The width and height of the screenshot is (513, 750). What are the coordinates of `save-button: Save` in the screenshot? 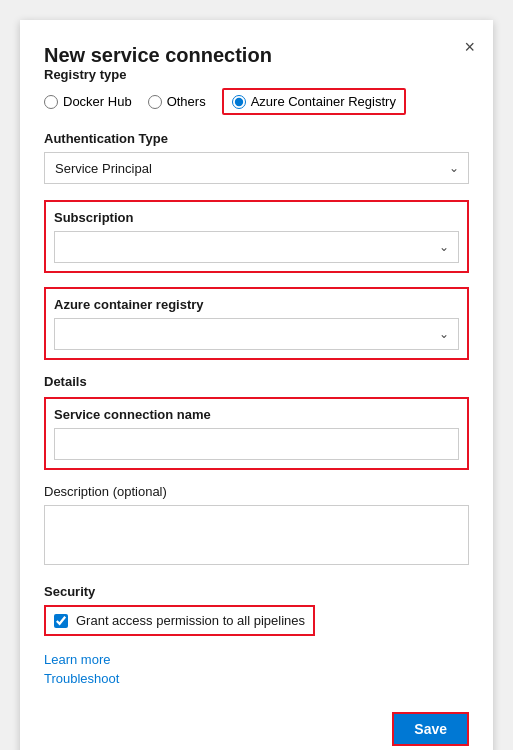 It's located at (430, 729).